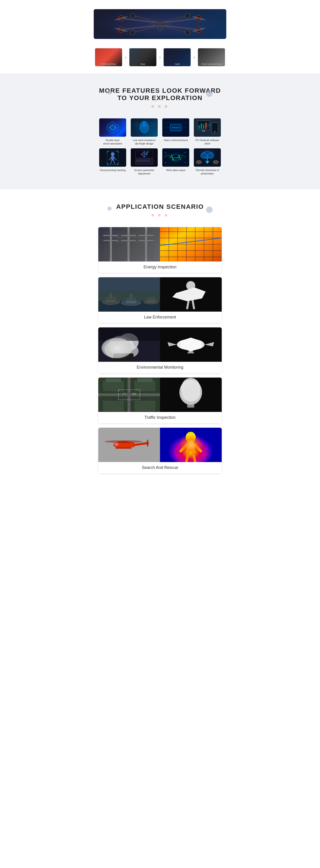  I want to click on scenario-label-energy: Energy Inspection, so click(160, 267).